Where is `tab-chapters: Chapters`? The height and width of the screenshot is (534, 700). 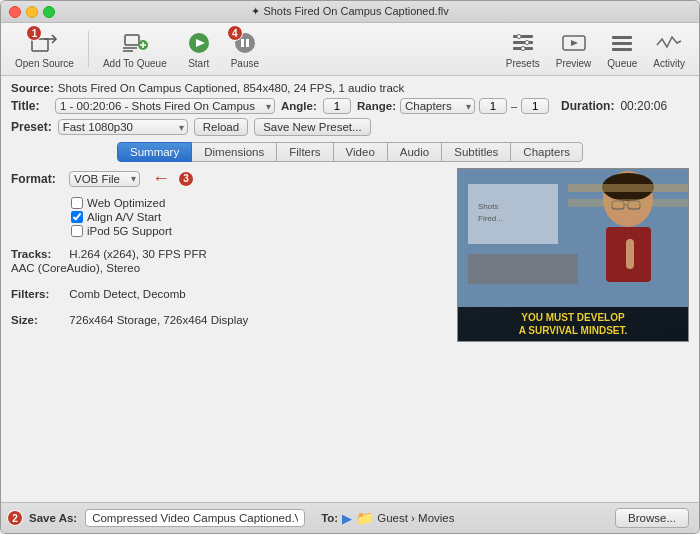 tab-chapters: Chapters is located at coordinates (546, 152).